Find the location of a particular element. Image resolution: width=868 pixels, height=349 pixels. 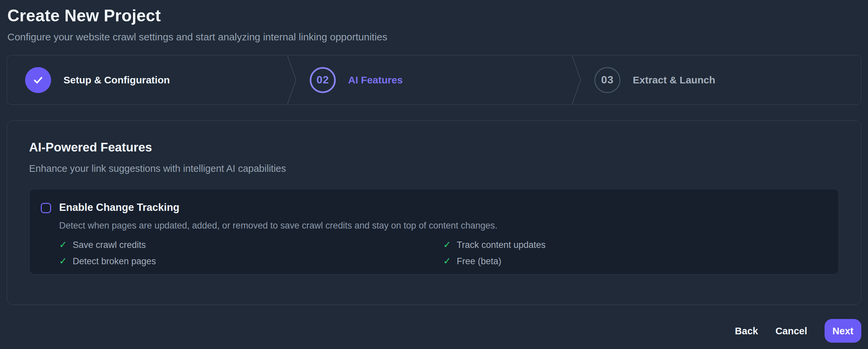

step-setup-configuration: Setup & Configuration is located at coordinates (150, 80).